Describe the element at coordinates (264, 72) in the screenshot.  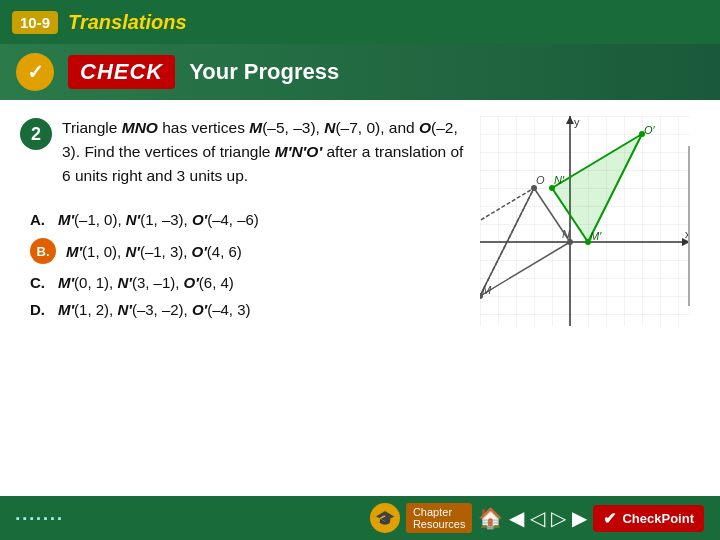
I see `progress-text: Your Progress` at that location.